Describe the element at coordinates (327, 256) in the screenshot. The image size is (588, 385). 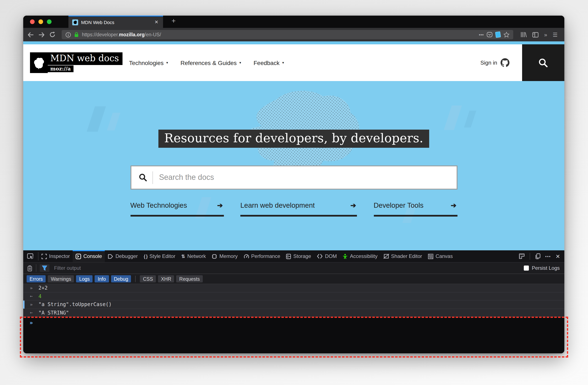
I see `tab-dom: DOM` at that location.